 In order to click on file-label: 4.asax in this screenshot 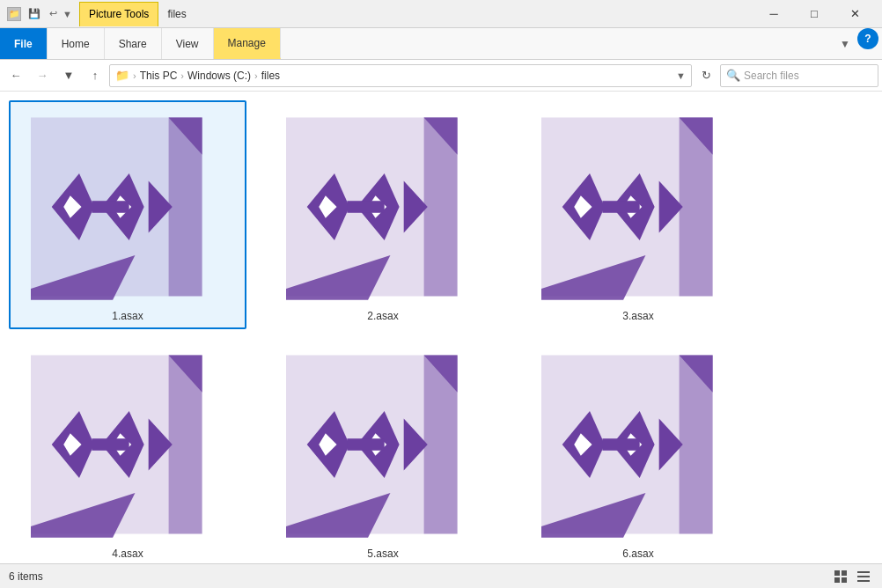, I will do `click(127, 554)`.